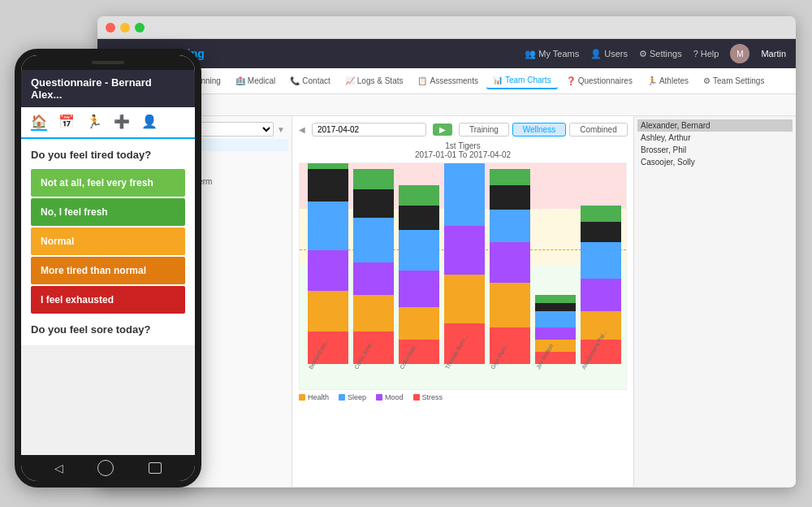 The height and width of the screenshot is (507, 812). I want to click on help-icon: ?, so click(696, 54).